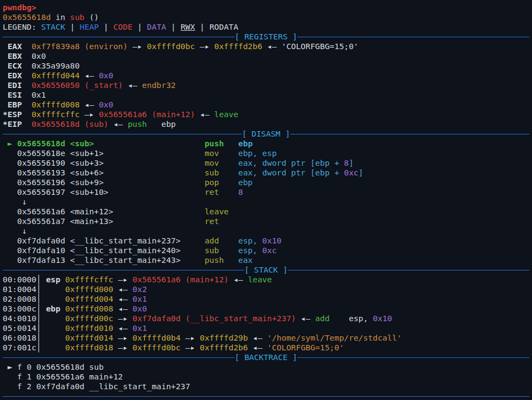 This screenshot has width=532, height=400. Describe the element at coordinates (266, 367) in the screenshot. I see `backtrace-frame: ► f 0 0x5655618d sub` at that location.